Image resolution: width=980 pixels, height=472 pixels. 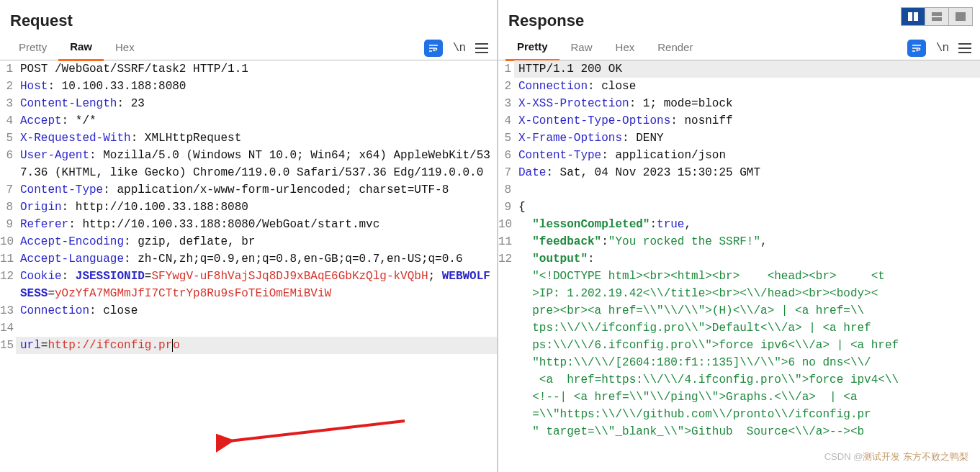 I want to click on code-line: 10Accept-Encoding: gzip, deflate, br, so click(x=248, y=242).